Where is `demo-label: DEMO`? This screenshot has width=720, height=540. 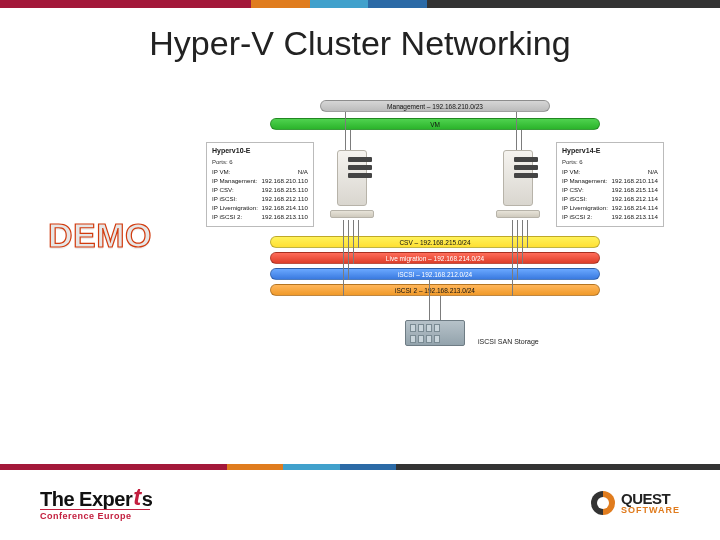 demo-label: DEMO is located at coordinates (100, 236).